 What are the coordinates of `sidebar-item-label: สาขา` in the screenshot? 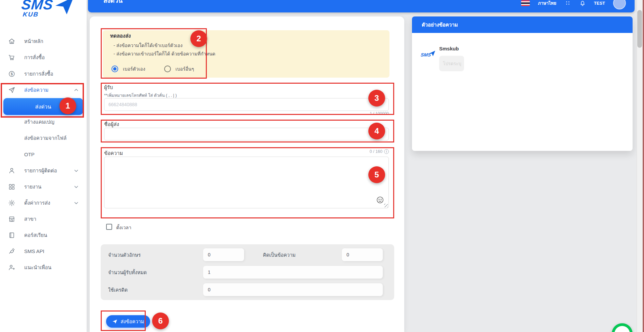 It's located at (30, 219).